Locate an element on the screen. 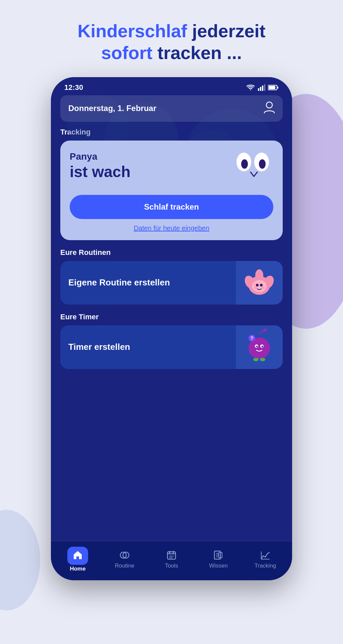 The width and height of the screenshot is (343, 644). nav-tools-label: Tools is located at coordinates (172, 566).